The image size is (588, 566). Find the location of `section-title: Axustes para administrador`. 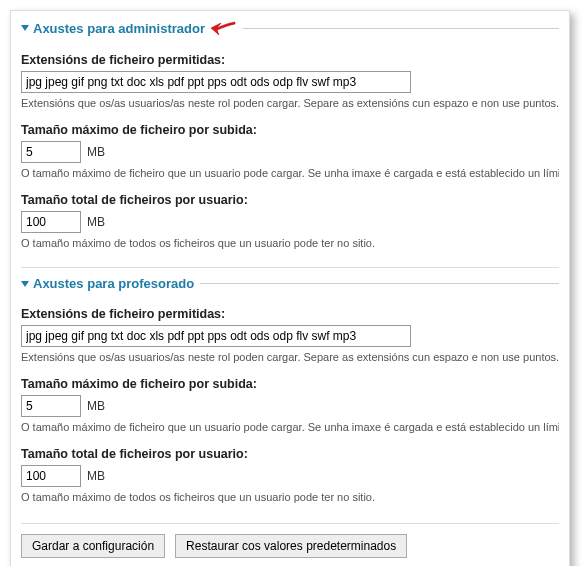

section-title: Axustes para administrador is located at coordinates (119, 28).